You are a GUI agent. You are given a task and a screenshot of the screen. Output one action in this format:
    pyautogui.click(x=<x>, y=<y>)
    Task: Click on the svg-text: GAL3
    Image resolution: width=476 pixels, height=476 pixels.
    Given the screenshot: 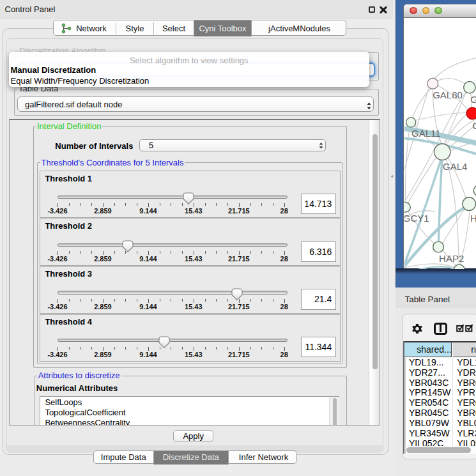 What is the action you would take?
    pyautogui.click(x=473, y=98)
    